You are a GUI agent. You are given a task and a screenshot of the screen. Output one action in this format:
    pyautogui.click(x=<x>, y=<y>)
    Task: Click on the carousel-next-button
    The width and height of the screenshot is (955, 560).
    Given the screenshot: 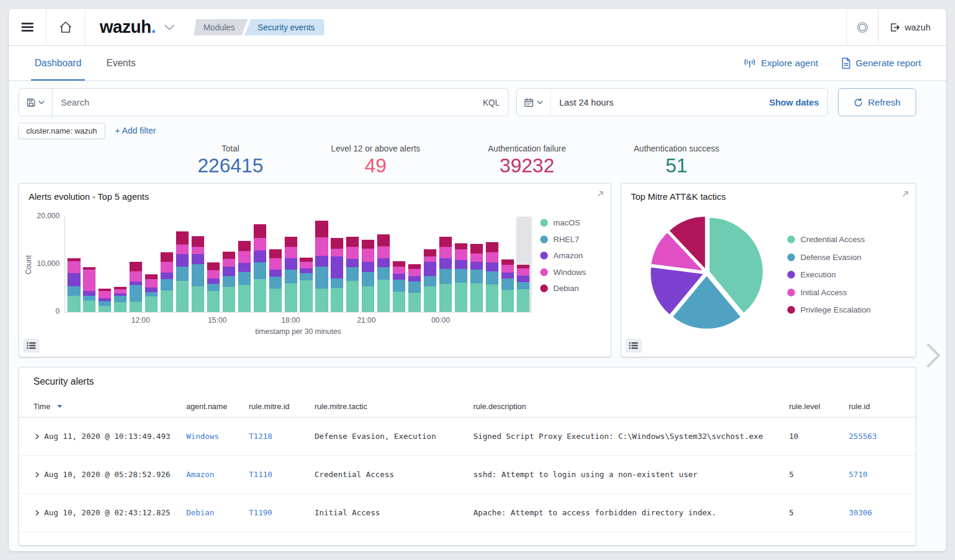 What is the action you would take?
    pyautogui.click(x=934, y=355)
    